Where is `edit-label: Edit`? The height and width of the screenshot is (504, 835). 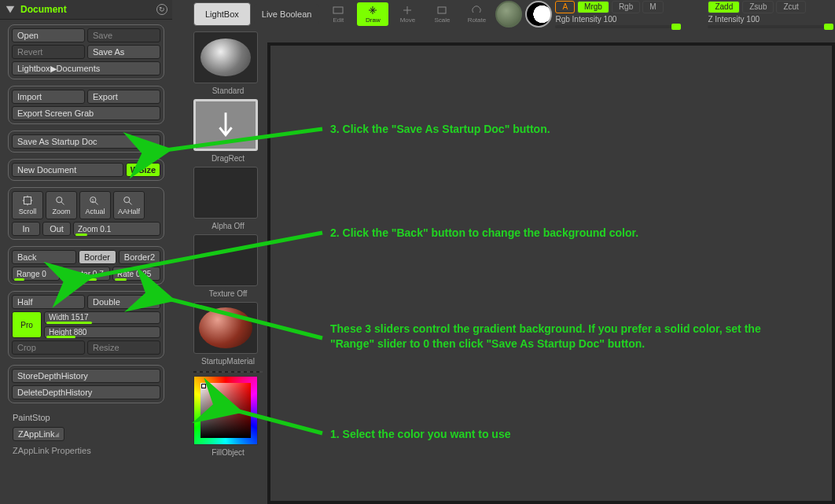 edit-label: Edit is located at coordinates (339, 20).